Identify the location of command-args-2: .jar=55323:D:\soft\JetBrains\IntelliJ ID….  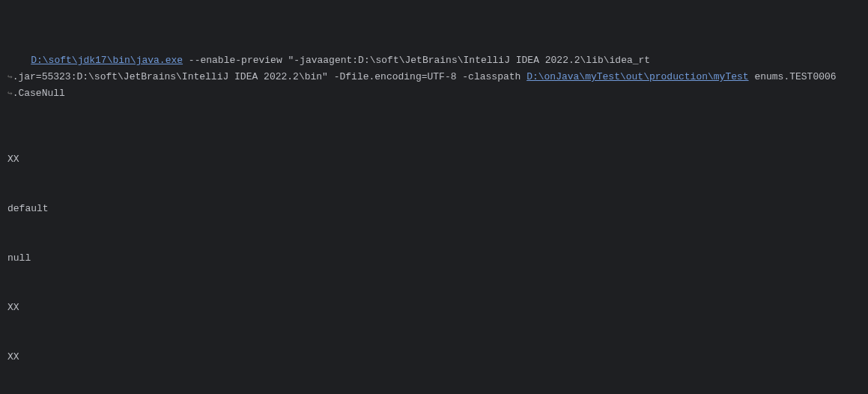
(270, 76).